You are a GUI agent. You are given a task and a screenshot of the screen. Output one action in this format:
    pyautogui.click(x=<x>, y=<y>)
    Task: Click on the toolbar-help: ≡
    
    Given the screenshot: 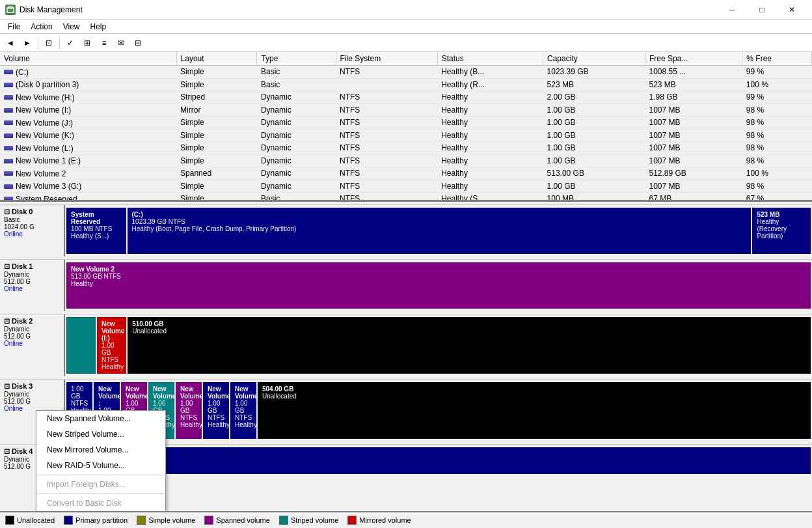 What is the action you would take?
    pyautogui.click(x=104, y=43)
    